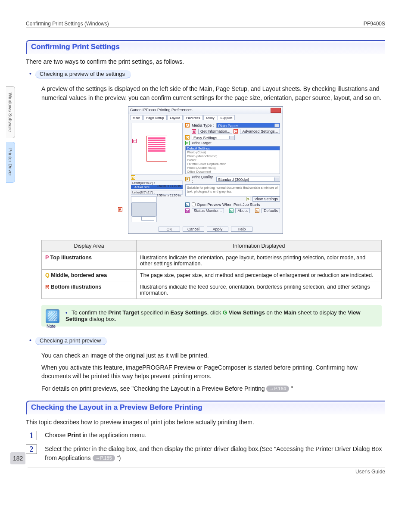 Image resolution: width=411 pixels, height=532 pixels. Describe the element at coordinates (194, 131) in the screenshot. I see `marker-b-icon: B` at that location.